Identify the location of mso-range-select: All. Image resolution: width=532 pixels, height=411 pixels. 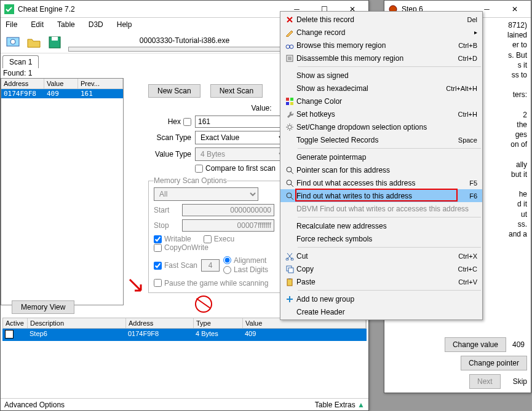
(206, 194).